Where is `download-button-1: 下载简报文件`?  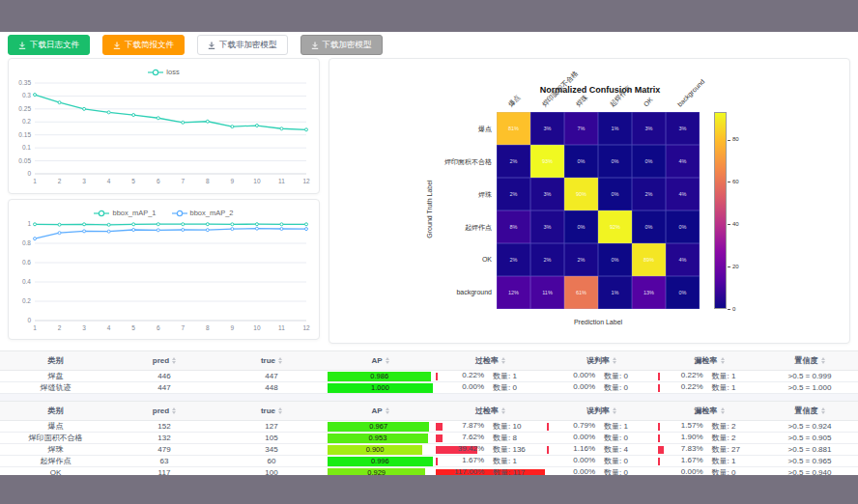
download-button-1: 下载简报文件 is located at coordinates (143, 44).